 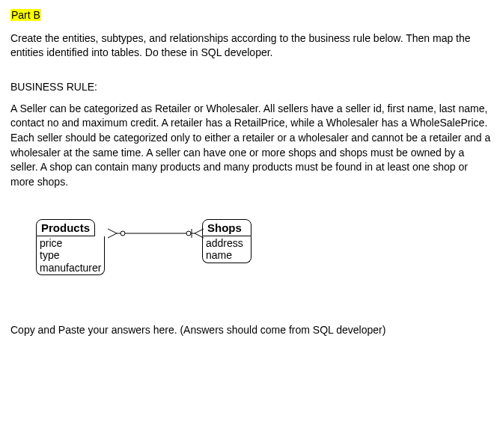 I want to click on entity-attr: type, so click(x=70, y=255).